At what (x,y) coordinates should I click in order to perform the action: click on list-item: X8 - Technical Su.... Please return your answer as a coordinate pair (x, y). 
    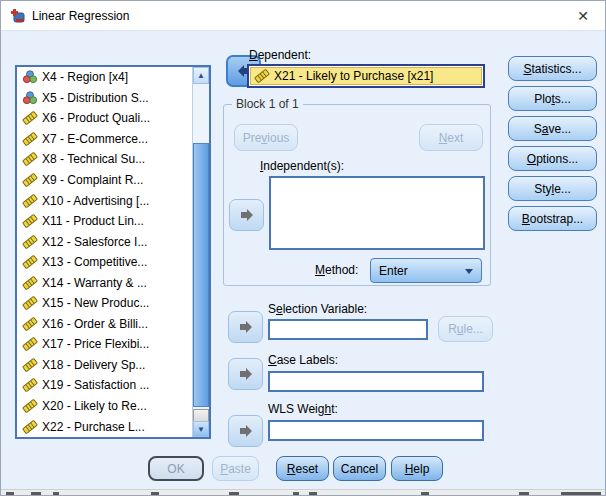
    Looking at the image, I should click on (104, 160).